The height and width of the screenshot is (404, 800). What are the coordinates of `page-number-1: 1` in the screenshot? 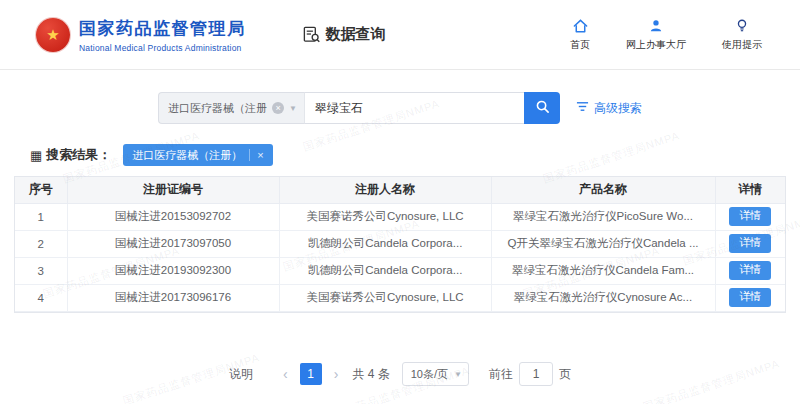 It's located at (311, 374).